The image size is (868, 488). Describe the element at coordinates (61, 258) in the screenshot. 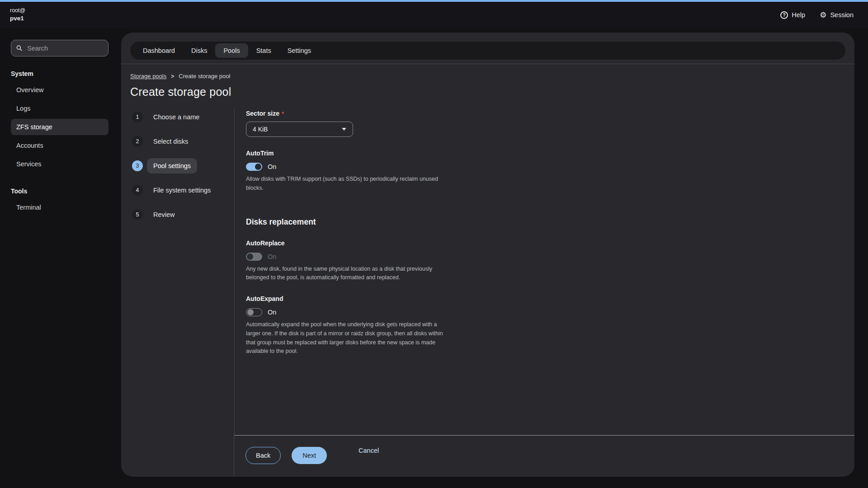

I see `sidebar: System Overview Logs ZFS storage Account…` at that location.